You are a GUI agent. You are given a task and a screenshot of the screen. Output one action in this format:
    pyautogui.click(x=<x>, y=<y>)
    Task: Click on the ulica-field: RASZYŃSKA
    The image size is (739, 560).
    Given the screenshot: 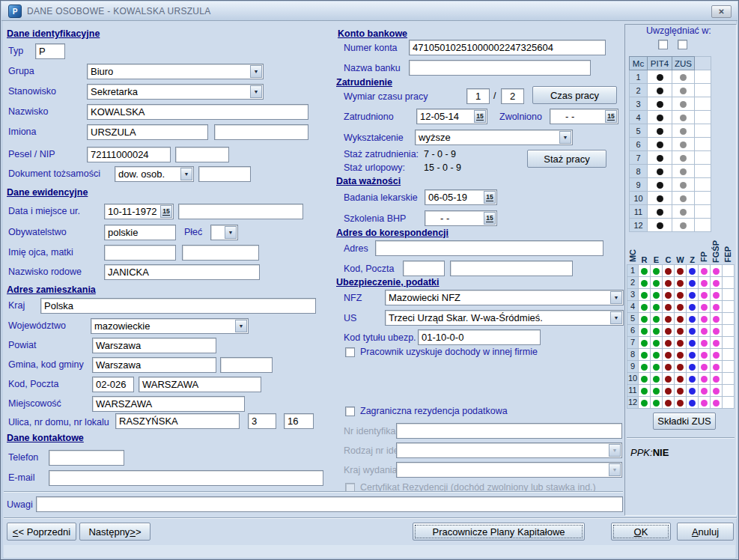 What is the action you would take?
    pyautogui.click(x=177, y=421)
    